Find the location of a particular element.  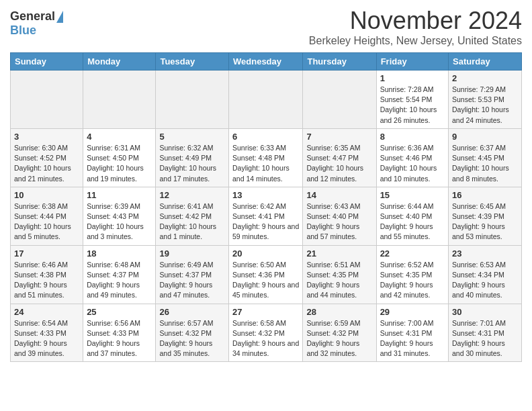

calendar-cell: 13Sunrise: 6:42 AM Sunset: 4:41 PM Dayli… is located at coordinates (266, 216).